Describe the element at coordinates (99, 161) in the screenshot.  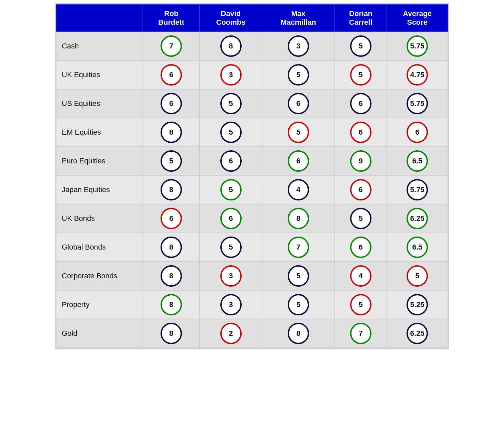
I see `row-label: Euro Equities` at that location.